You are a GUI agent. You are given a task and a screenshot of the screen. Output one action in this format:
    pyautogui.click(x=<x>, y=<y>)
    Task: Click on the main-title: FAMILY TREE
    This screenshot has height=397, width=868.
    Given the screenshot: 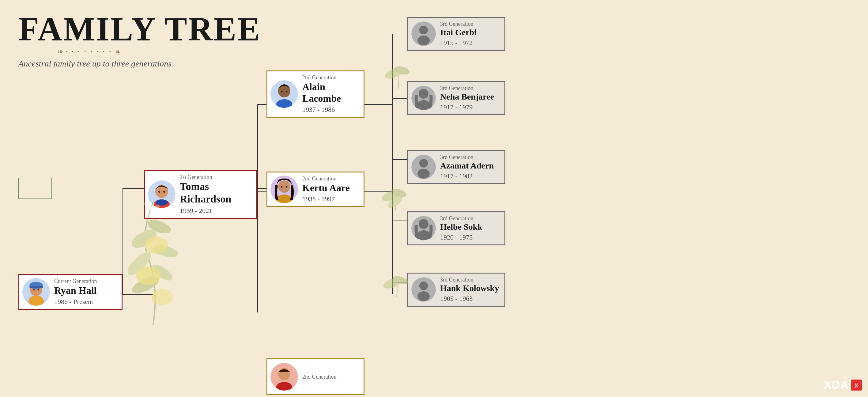 What is the action you would take?
    pyautogui.click(x=140, y=29)
    